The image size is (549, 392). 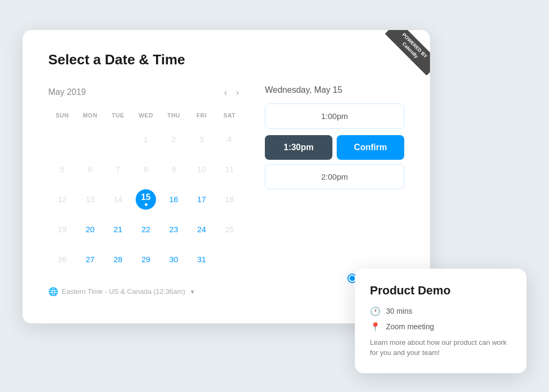 What do you see at coordinates (174, 260) in the screenshot?
I see `calendar-day-30: 30` at bounding box center [174, 260].